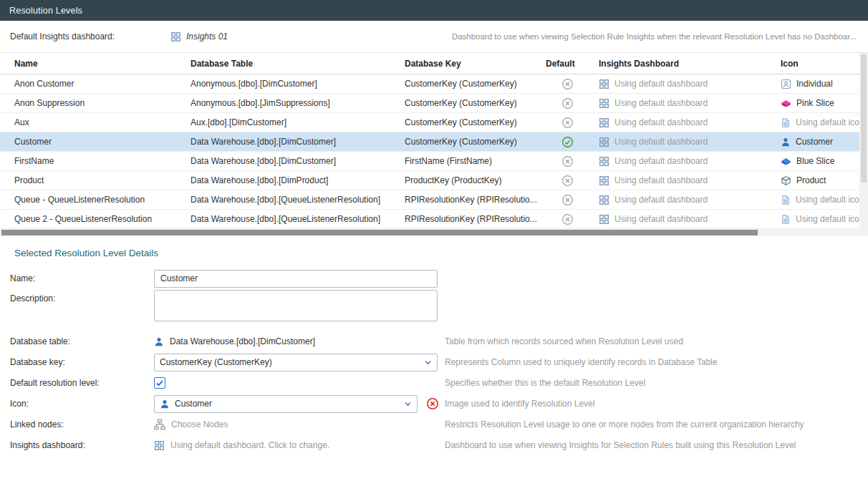 The width and height of the screenshot is (868, 481). I want to click on cell-name: Anon Suppression, so click(102, 103).